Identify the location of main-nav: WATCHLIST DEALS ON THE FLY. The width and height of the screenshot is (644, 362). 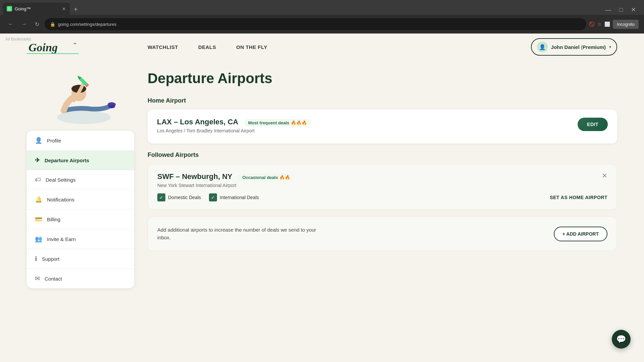
(339, 47).